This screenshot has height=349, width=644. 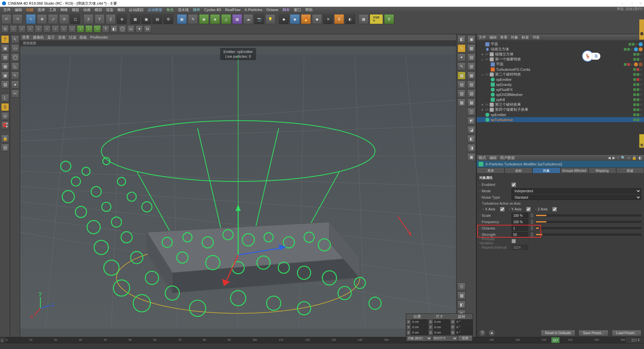 I want to click on plugin-6-button: ◐, so click(x=350, y=19).